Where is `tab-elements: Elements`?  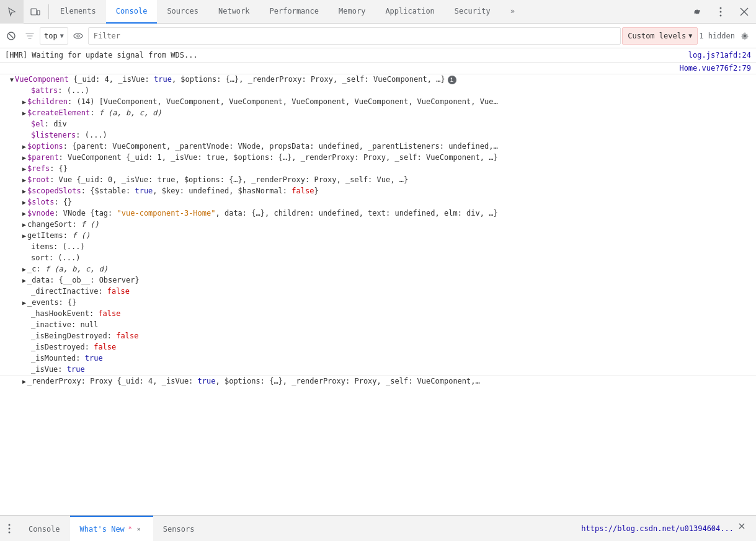
tab-elements: Elements is located at coordinates (78, 12).